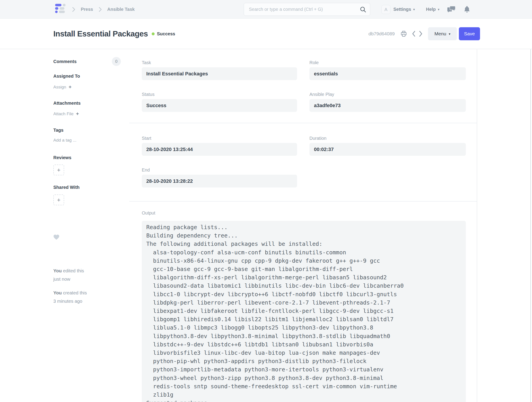 This screenshot has width=532, height=402. Describe the element at coordinates (363, 9) in the screenshot. I see `search-icon` at that location.